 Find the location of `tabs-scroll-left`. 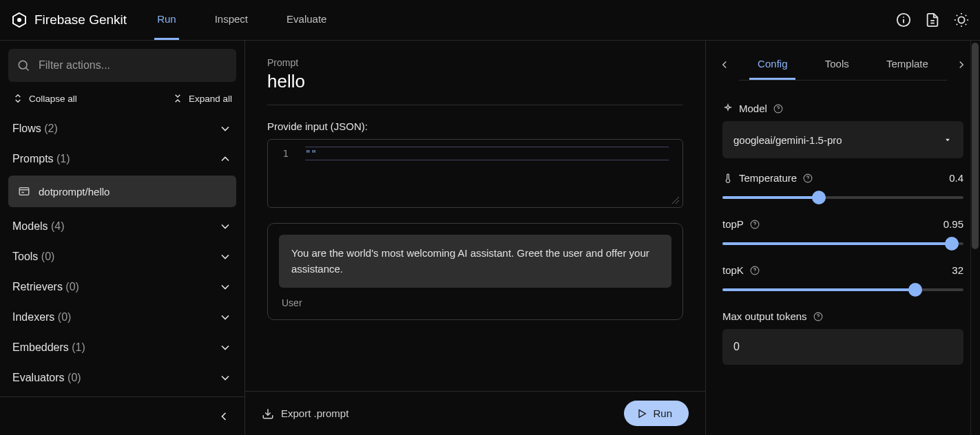

tabs-scroll-left is located at coordinates (724, 65).